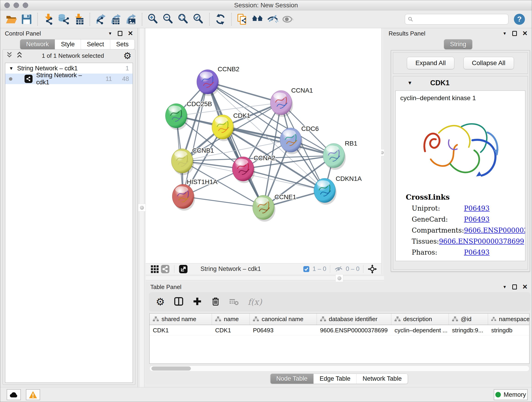 The width and height of the screenshot is (532, 402). I want to click on table-panel-float-icon, so click(515, 287).